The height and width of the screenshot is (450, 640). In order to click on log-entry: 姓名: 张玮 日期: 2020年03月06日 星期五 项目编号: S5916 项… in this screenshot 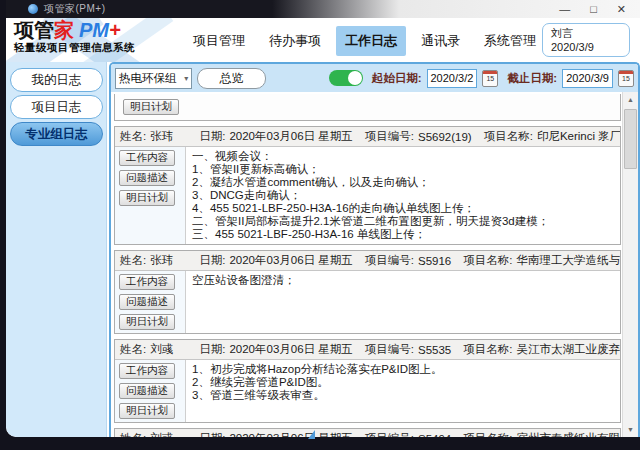, I will do `click(368, 292)`.